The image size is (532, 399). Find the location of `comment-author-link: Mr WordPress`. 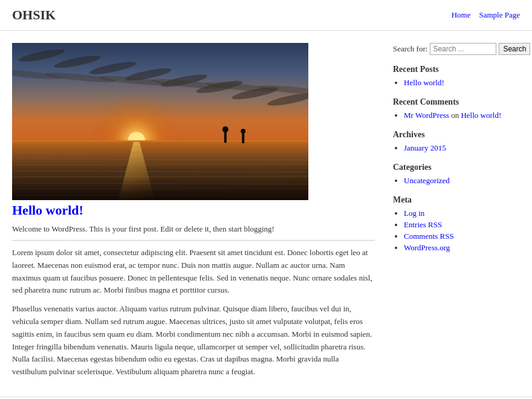

comment-author-link: Mr WordPress is located at coordinates (427, 115).